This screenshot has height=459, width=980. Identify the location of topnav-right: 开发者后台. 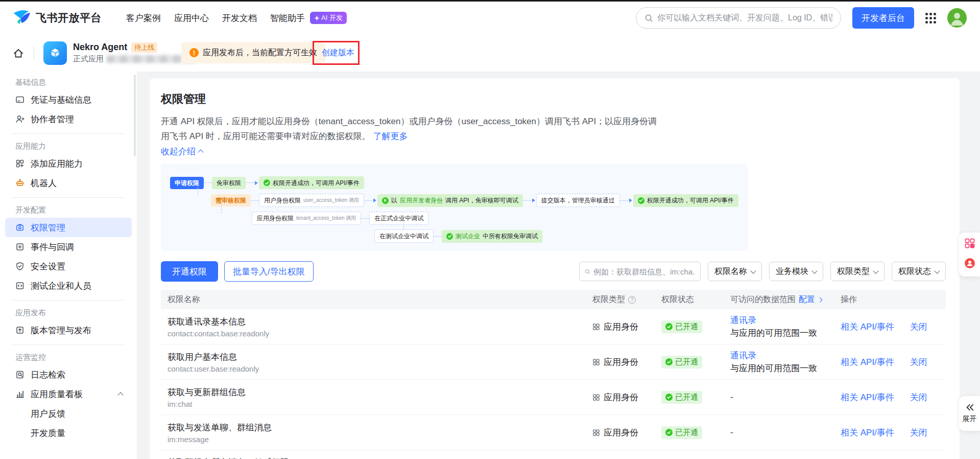
(801, 18).